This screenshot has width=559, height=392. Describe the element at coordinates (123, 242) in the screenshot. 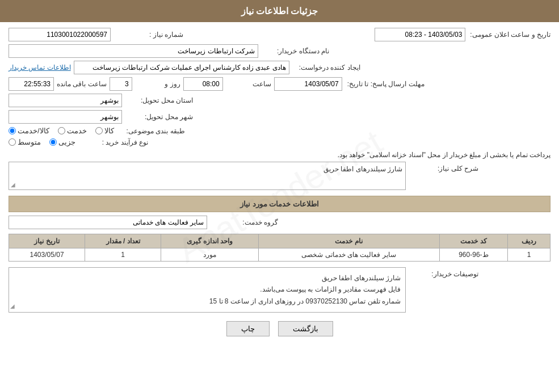

I see `col-tedad: تعداد / مقدار` at that location.